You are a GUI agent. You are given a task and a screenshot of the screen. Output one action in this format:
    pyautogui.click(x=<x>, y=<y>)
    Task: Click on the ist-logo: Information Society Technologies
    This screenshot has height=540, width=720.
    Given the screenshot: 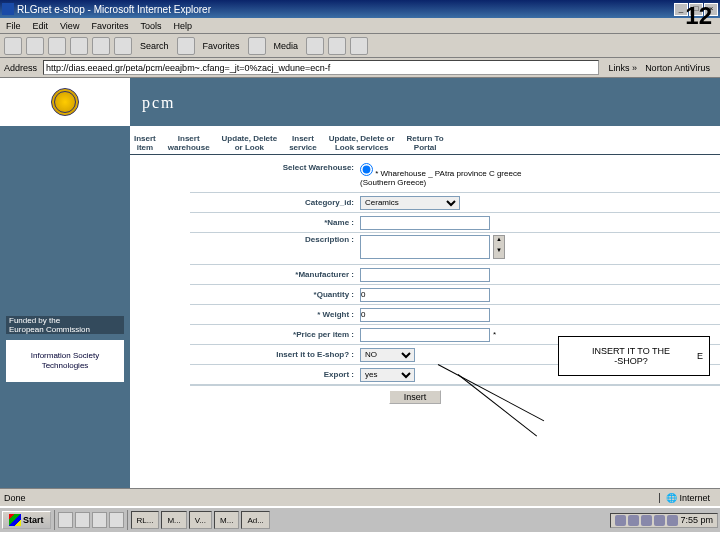 What is the action you would take?
    pyautogui.click(x=65, y=361)
    